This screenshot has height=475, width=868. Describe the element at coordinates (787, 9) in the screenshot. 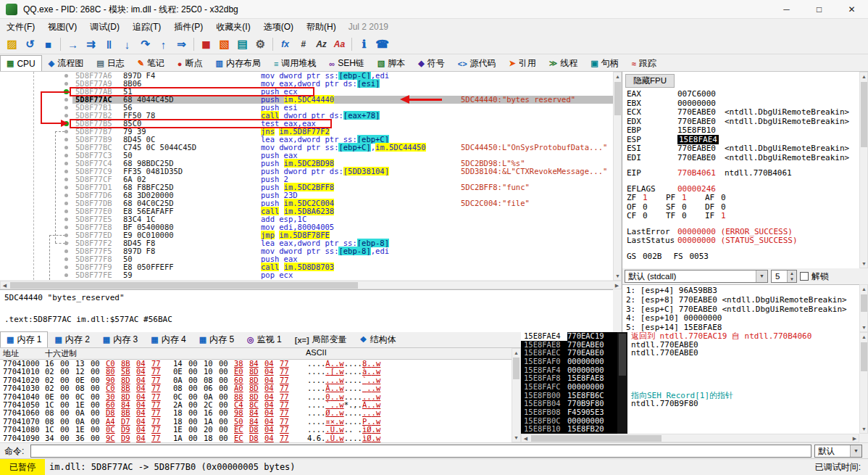

I see `minimize-button: ─` at that location.